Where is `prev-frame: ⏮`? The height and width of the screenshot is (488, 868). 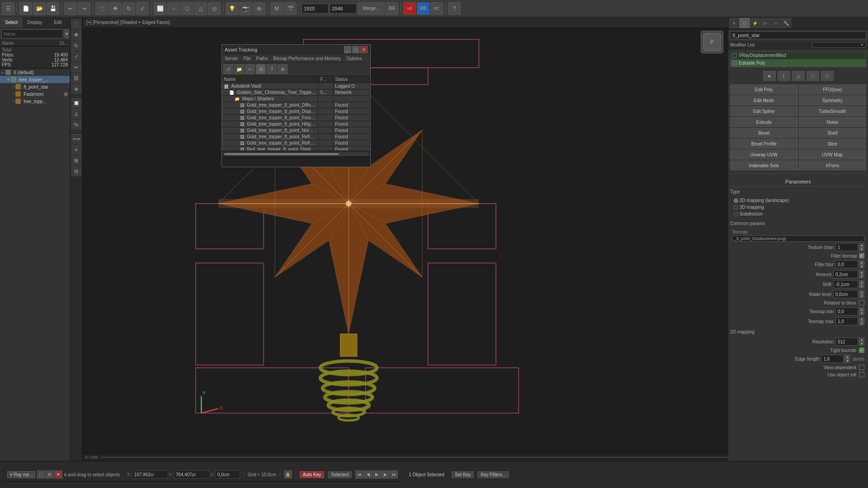
prev-frame: ⏮ is located at coordinates (359, 474).